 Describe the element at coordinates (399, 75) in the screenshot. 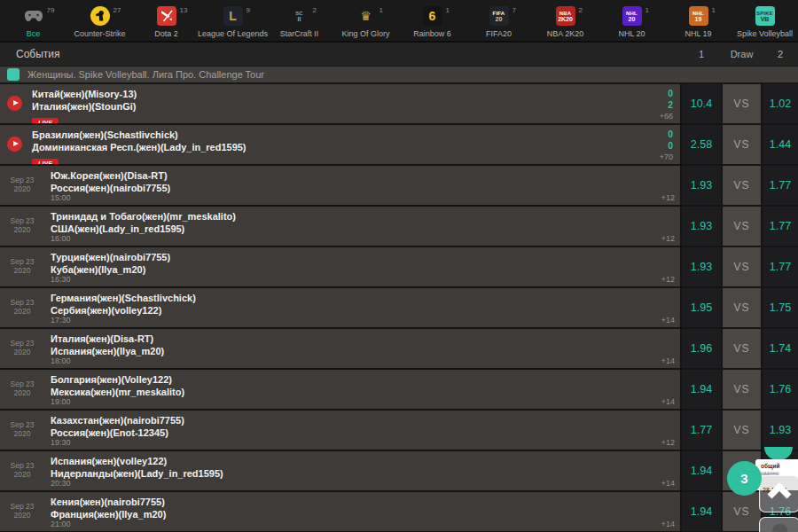

I see `league-header: Женщины. Spike Volleyball. Лига Про. Cha…` at that location.